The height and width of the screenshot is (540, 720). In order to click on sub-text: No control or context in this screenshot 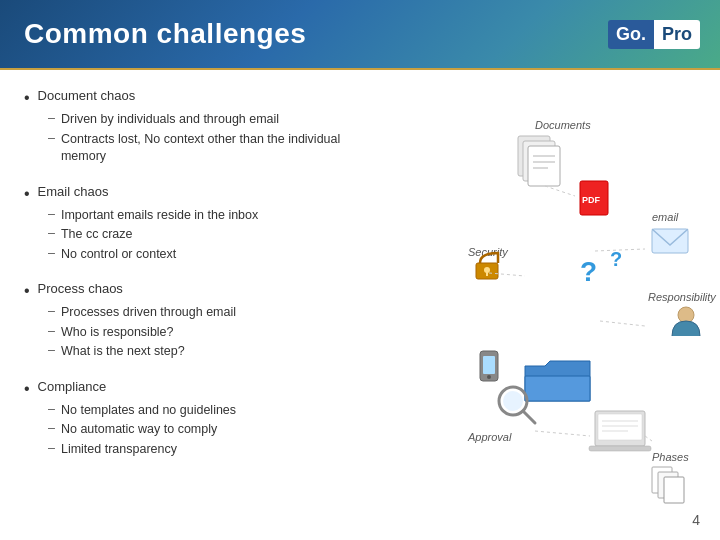, I will do `click(118, 255)`.